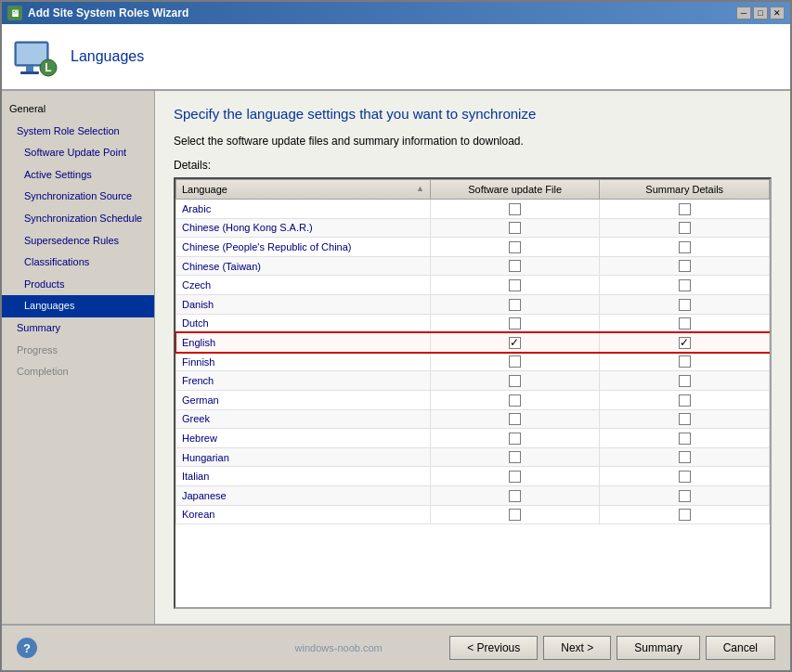 The height and width of the screenshot is (672, 792). What do you see at coordinates (78, 153) in the screenshot?
I see `sidebar-item-software-update-point: Software Update Point` at bounding box center [78, 153].